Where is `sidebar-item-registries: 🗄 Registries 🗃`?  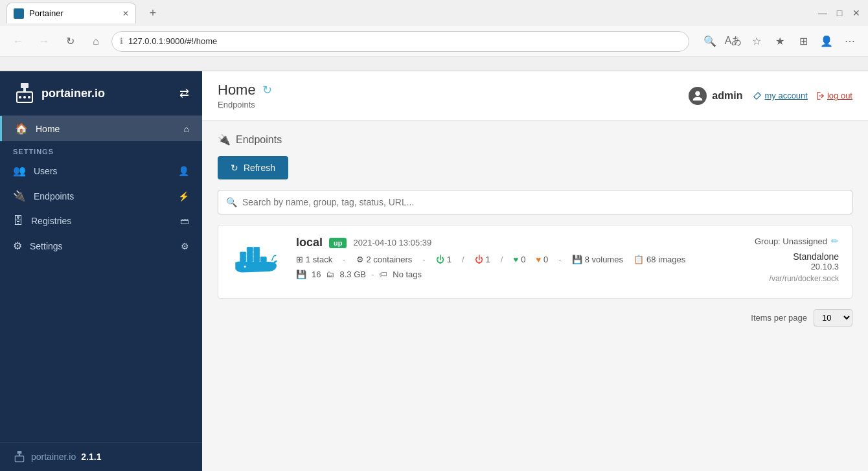 sidebar-item-registries: 🗄 Registries 🗃 is located at coordinates (101, 221).